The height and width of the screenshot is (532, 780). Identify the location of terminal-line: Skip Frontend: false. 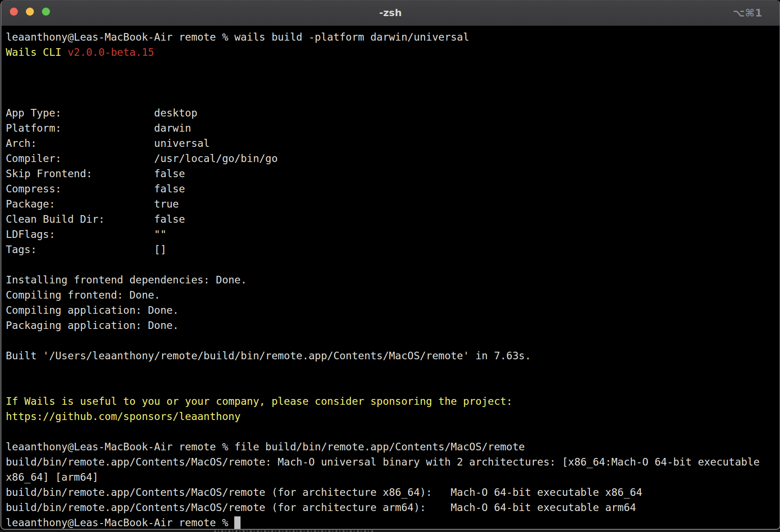
(390, 174).